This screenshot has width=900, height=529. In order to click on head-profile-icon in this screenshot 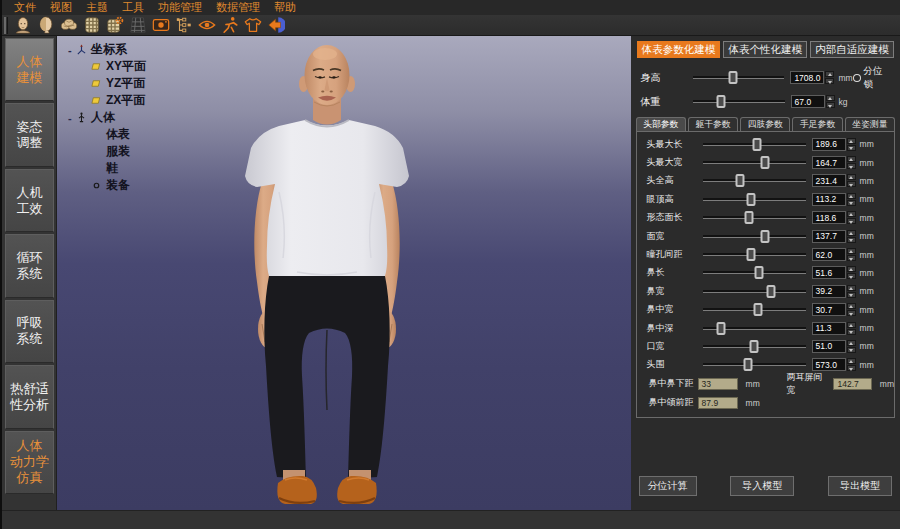, I will do `click(46, 26)`.